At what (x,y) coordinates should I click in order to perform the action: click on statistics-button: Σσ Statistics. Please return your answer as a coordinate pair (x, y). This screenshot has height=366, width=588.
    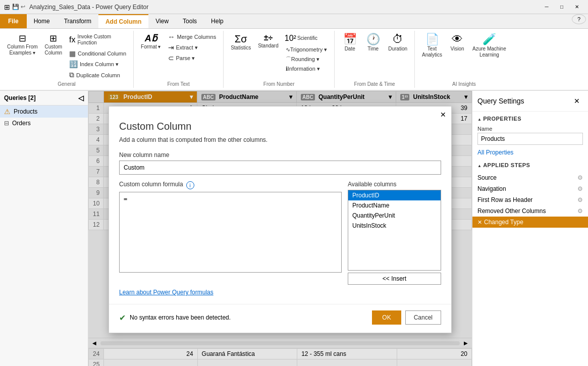
    Looking at the image, I should click on (241, 42).